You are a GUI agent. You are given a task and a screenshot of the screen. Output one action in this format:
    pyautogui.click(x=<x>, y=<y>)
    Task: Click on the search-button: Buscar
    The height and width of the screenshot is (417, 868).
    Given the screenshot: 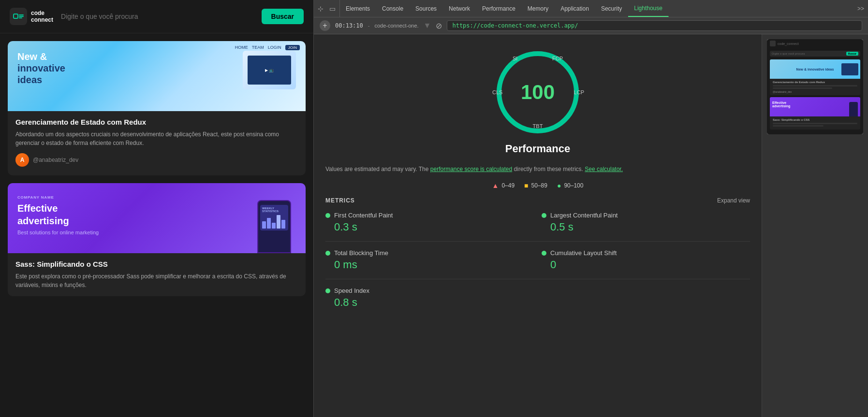 What is the action you would take?
    pyautogui.click(x=282, y=16)
    